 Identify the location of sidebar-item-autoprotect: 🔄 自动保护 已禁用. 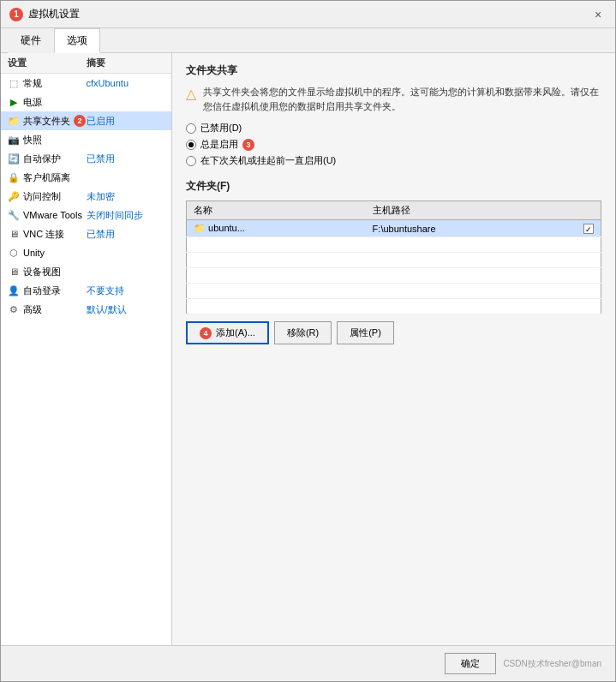
(86, 159).